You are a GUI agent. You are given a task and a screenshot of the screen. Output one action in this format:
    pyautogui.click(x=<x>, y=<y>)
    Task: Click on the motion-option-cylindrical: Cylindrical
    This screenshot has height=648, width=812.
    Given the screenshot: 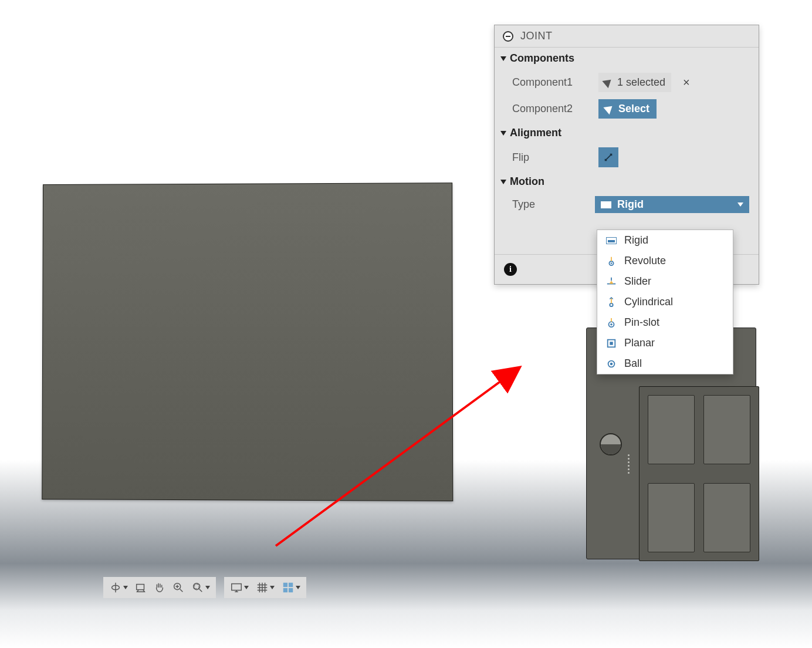 What is the action you would take?
    pyautogui.click(x=665, y=302)
    